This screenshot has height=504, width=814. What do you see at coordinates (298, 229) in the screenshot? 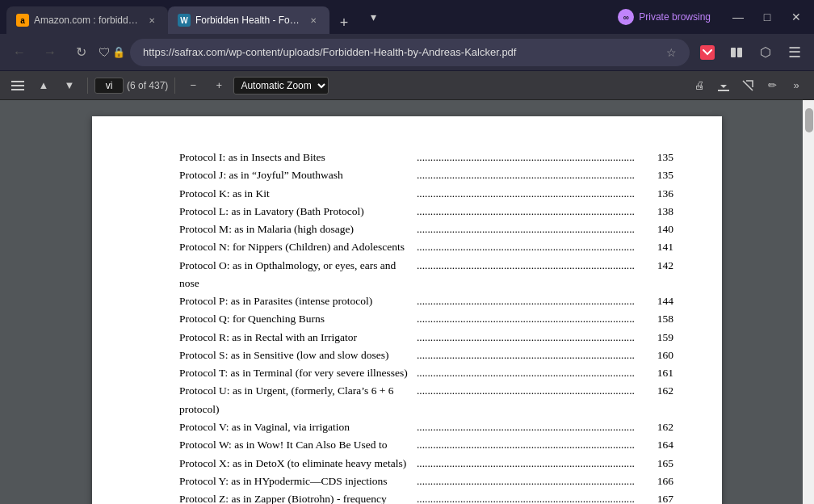
I see `toc-entry-text: Protocol M: as in Malaria (high dosage)` at bounding box center [298, 229].